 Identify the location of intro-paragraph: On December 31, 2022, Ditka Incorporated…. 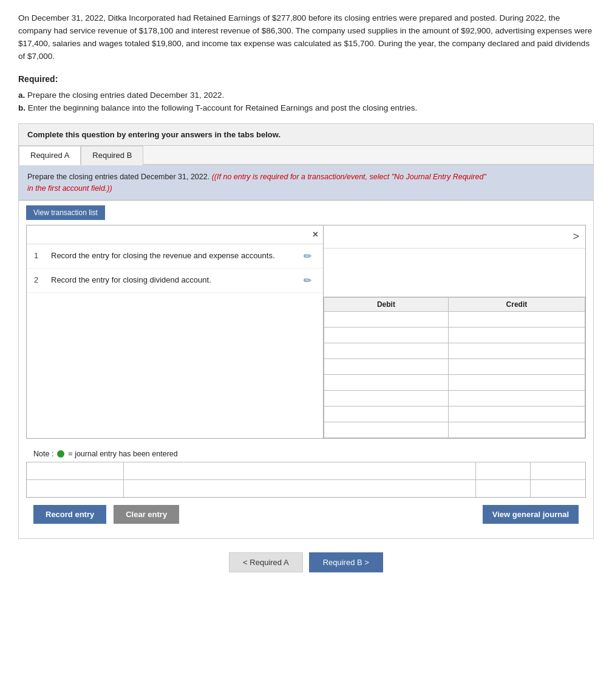
(306, 38).